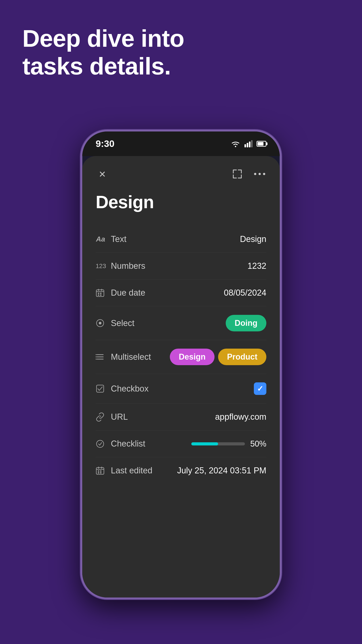  Describe the element at coordinates (112, 417) in the screenshot. I see `field-left-url: URL` at that location.